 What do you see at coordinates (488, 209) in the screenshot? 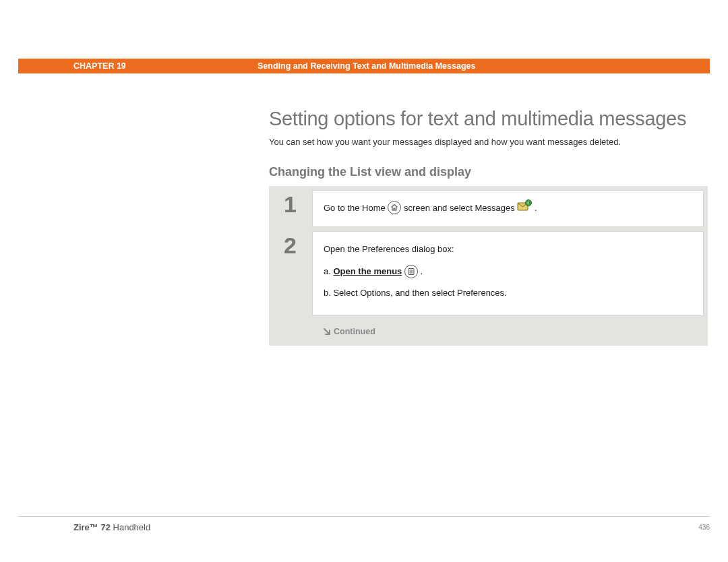
I see `step-row: 1 Go to the Home screen and select Messa…` at bounding box center [488, 209].